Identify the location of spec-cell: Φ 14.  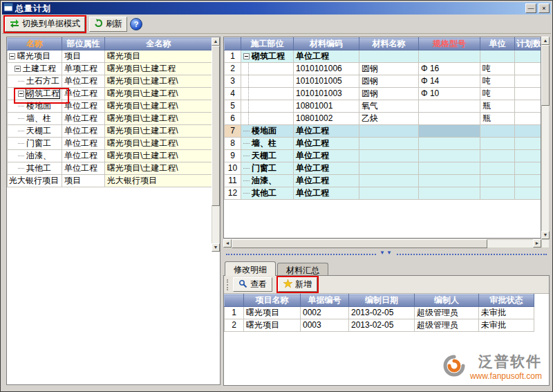
(449, 82).